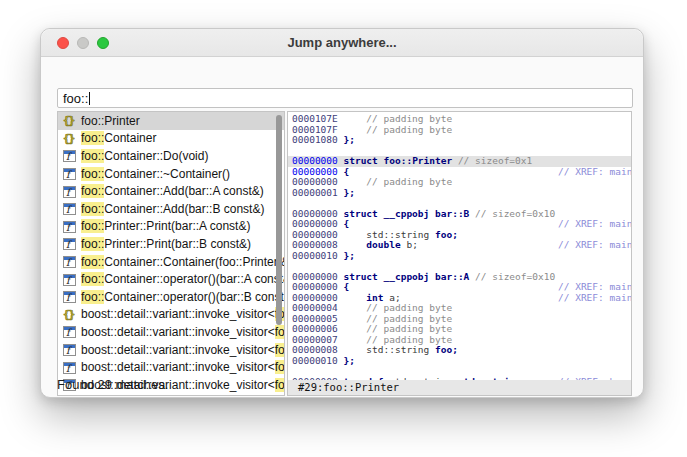  What do you see at coordinates (83, 43) in the screenshot?
I see `traffic-lights` at bounding box center [83, 43].